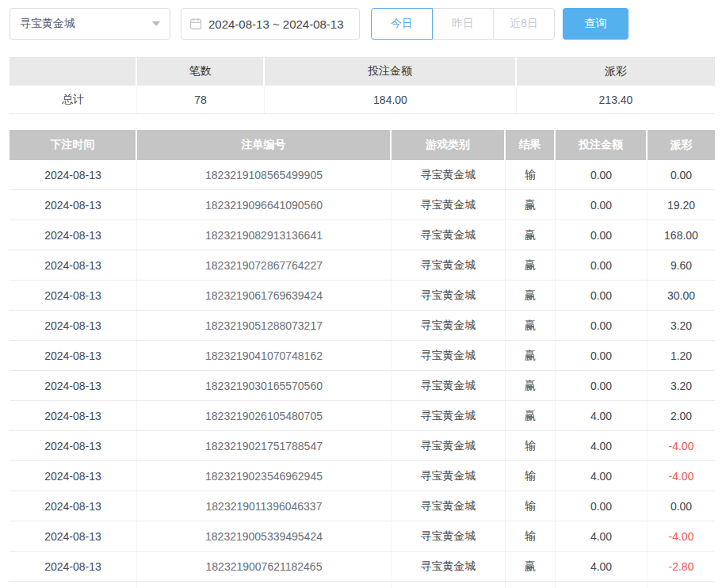  What do you see at coordinates (276, 24) in the screenshot?
I see `date-range-value: 2024-08-13 ~ 2024-08-13` at bounding box center [276, 24].